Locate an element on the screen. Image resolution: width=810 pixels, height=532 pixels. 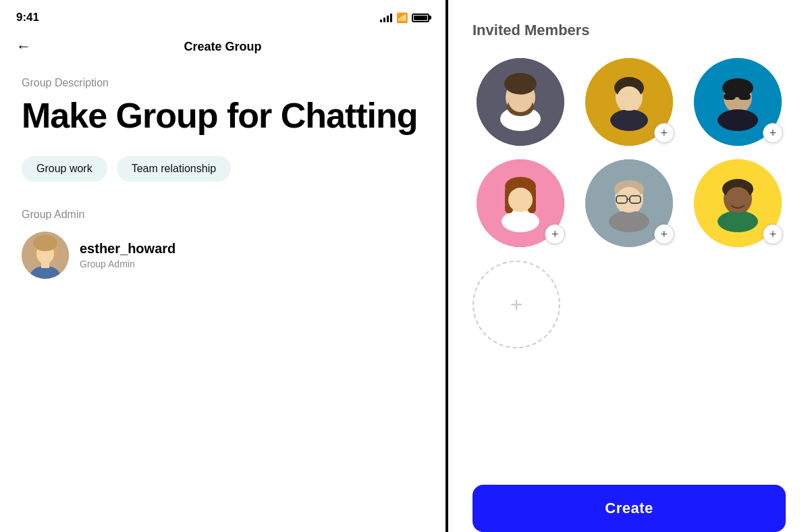
create-btn-wrapper: Create is located at coordinates (629, 508).